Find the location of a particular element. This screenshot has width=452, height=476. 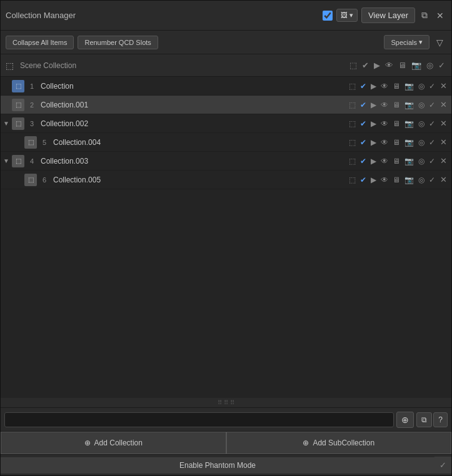

specials-btn: Specials ▾ is located at coordinates (406, 42).